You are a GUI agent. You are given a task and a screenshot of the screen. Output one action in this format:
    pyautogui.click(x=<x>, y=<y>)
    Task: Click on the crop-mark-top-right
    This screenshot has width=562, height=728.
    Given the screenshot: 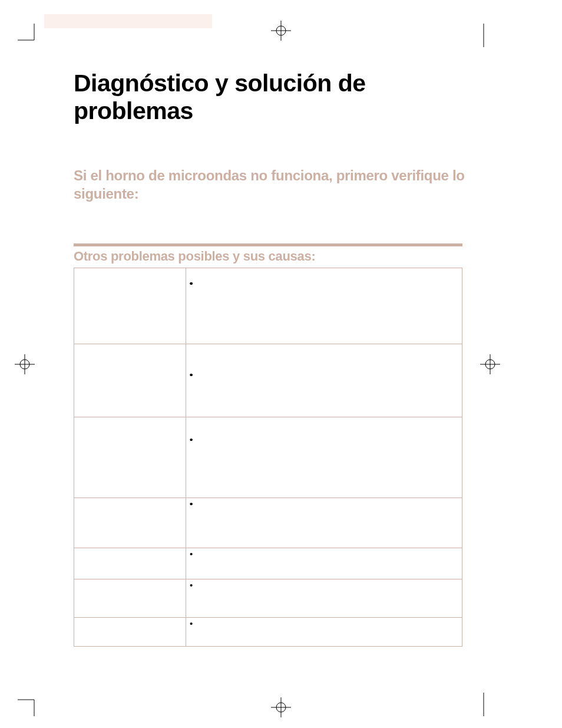 What is the action you would take?
    pyautogui.click(x=488, y=35)
    